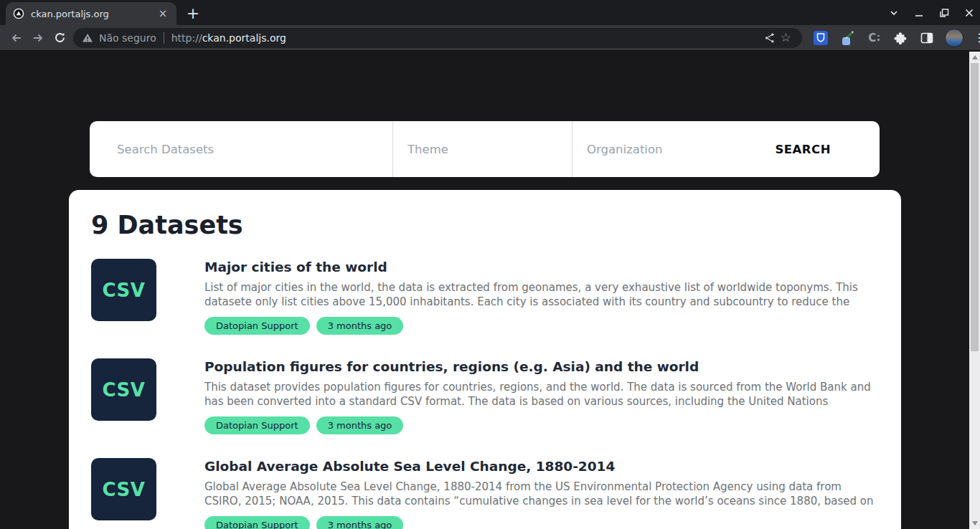  Describe the element at coordinates (847, 38) in the screenshot. I see `eyedropper-extension-icon` at that location.